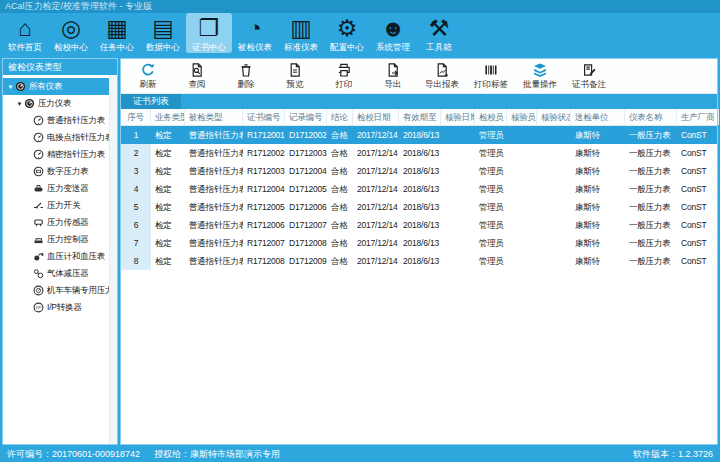 This screenshot has height=462, width=720. Describe the element at coordinates (264, 135) in the screenshot. I see `cell-cert_no: R1712001` at that location.